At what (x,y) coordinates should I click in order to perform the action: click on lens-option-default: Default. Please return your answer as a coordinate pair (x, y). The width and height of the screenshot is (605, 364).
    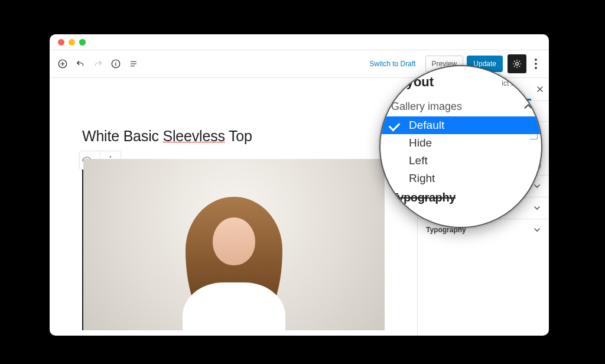
    Looking at the image, I should click on (461, 125).